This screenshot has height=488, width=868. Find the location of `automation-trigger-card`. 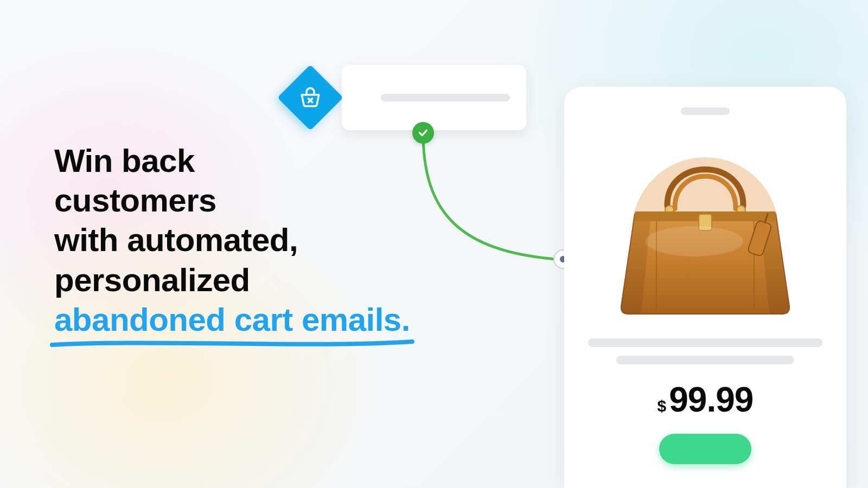

automation-trigger-card is located at coordinates (434, 98).